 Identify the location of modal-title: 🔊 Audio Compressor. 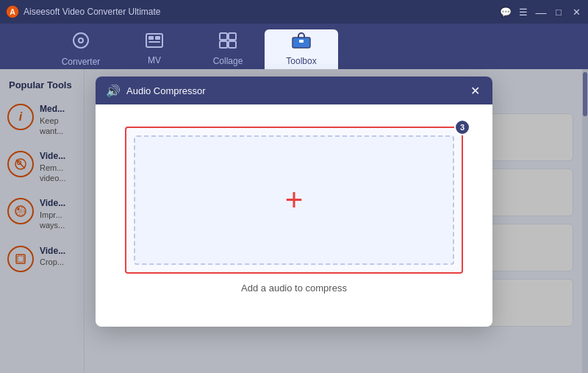
(156, 91).